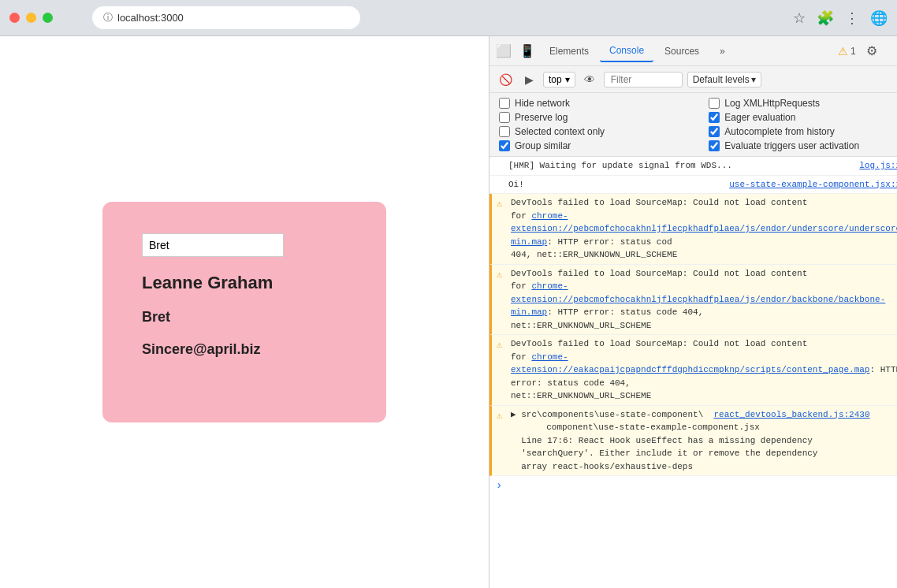  I want to click on hide-network-checkbox-row: Hide network, so click(596, 103).